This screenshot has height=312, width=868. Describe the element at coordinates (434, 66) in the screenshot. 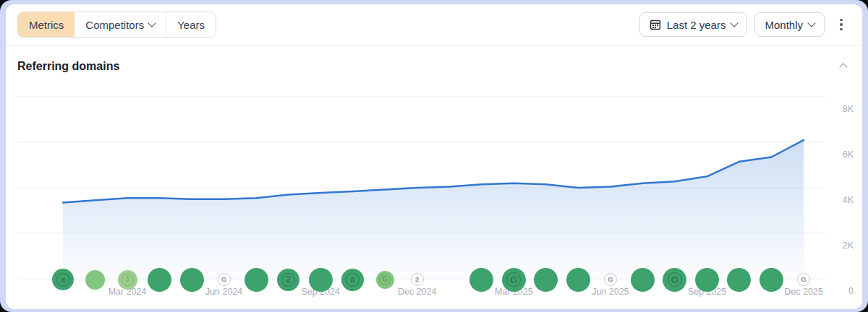

I see `panel-header: Referring domains` at that location.